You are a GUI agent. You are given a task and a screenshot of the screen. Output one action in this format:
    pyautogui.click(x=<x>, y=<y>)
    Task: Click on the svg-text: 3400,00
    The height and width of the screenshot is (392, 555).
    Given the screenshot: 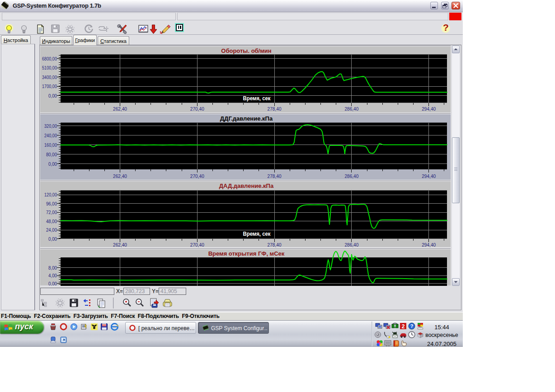 What is the action you would take?
    pyautogui.click(x=50, y=77)
    